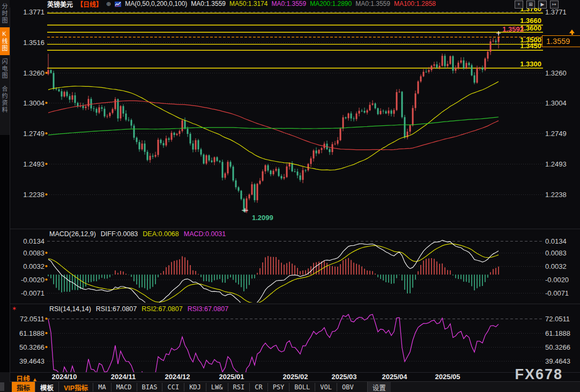  Describe the element at coordinates (24, 387) in the screenshot. I see `toolbar-item-: 指标` at that location.